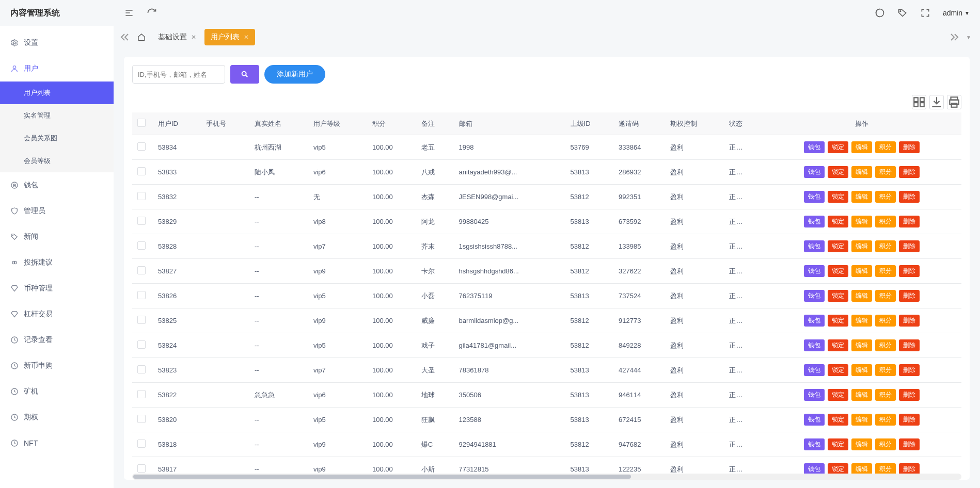 The width and height of the screenshot is (980, 488). What do you see at coordinates (57, 43) in the screenshot?
I see `sidebar-item-settings: 设置` at bounding box center [57, 43].